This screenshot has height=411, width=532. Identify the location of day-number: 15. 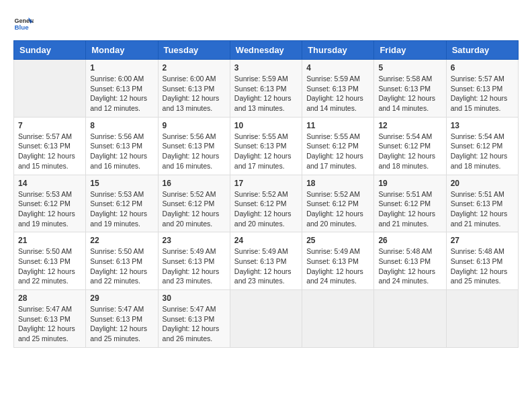
(122, 183).